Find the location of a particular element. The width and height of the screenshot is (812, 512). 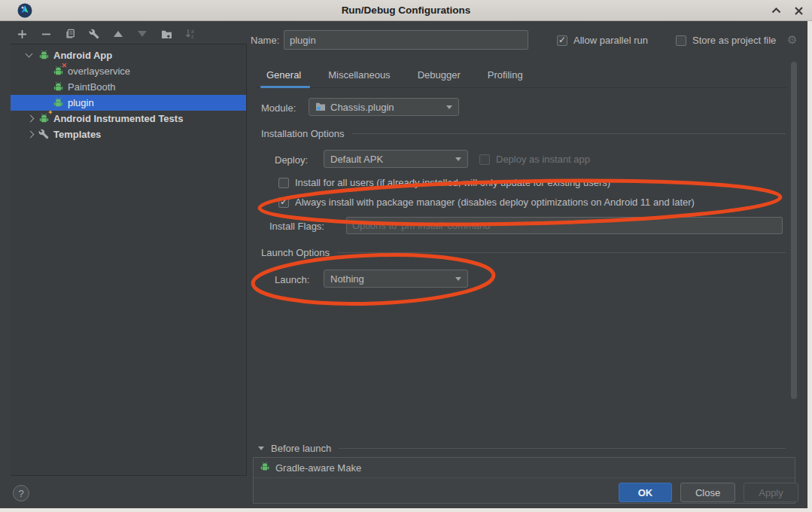

launch-options-section: Launch Options is located at coordinates (524, 253).